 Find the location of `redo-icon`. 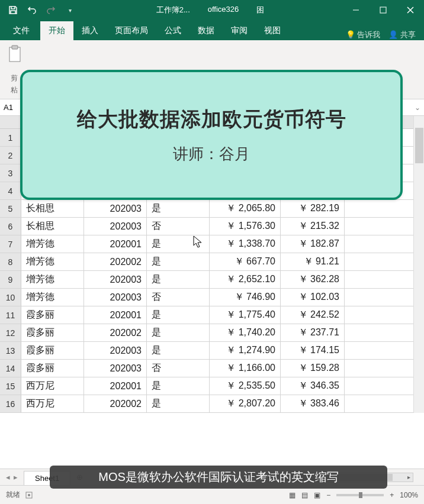

redo-icon is located at coordinates (51, 10).